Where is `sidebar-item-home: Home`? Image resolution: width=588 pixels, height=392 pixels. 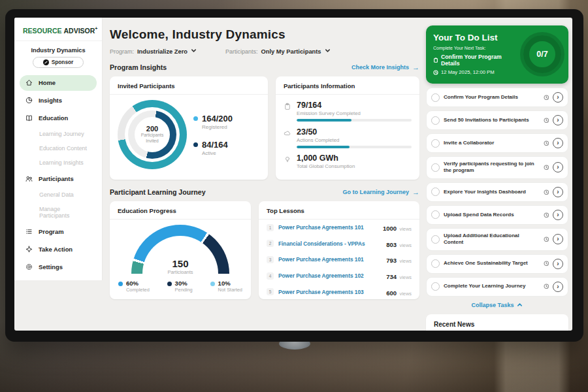
sidebar-item-home: Home is located at coordinates (58, 83).